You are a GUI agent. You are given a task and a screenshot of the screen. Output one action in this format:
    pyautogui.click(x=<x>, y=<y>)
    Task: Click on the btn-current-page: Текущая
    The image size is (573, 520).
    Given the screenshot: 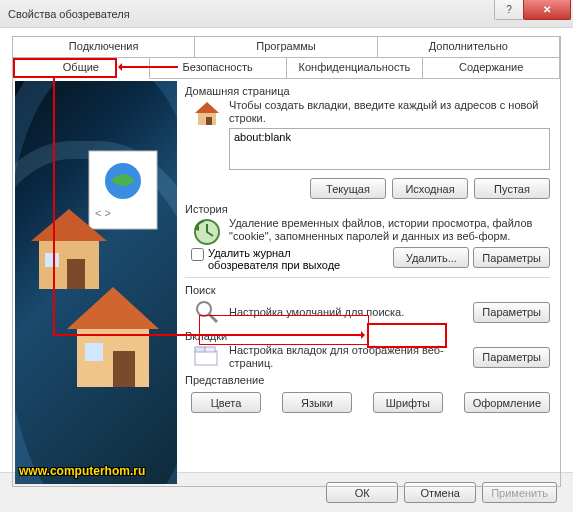 What is the action you would take?
    pyautogui.click(x=348, y=188)
    